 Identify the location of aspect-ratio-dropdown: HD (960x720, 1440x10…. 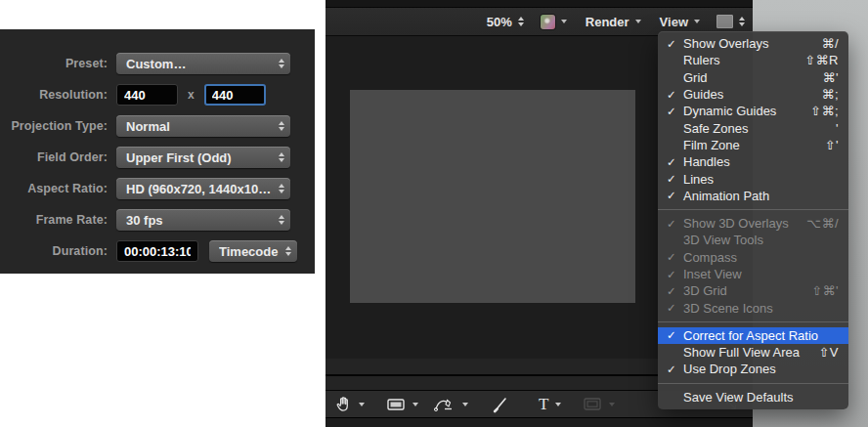
(203, 189).